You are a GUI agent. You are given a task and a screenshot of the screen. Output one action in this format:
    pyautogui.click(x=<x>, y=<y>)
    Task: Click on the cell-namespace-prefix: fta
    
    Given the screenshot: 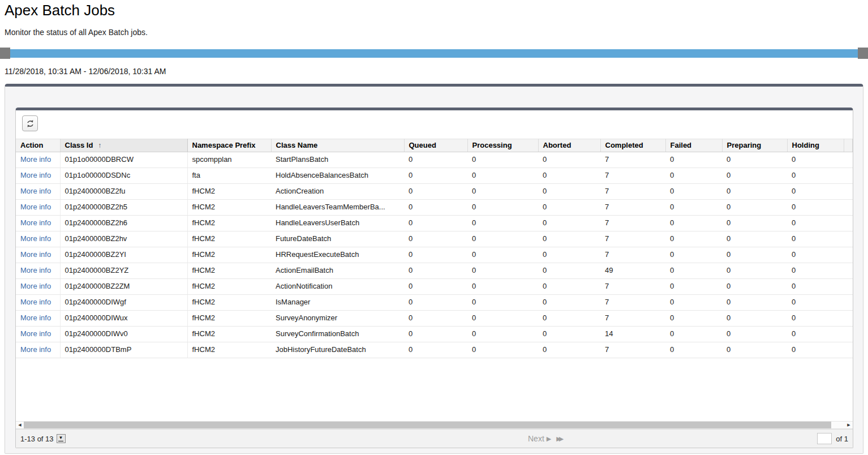 What is the action you would take?
    pyautogui.click(x=229, y=176)
    